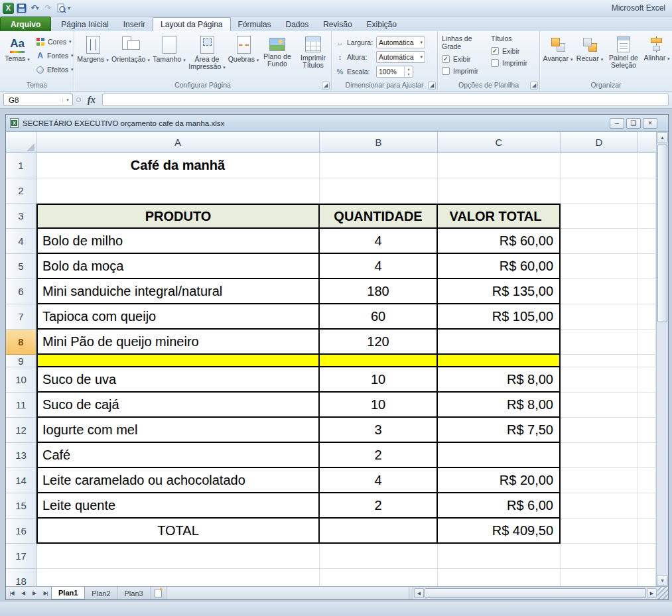 The image size is (672, 616). Describe the element at coordinates (21, 556) in the screenshot. I see `row-header-17: 17` at that location.